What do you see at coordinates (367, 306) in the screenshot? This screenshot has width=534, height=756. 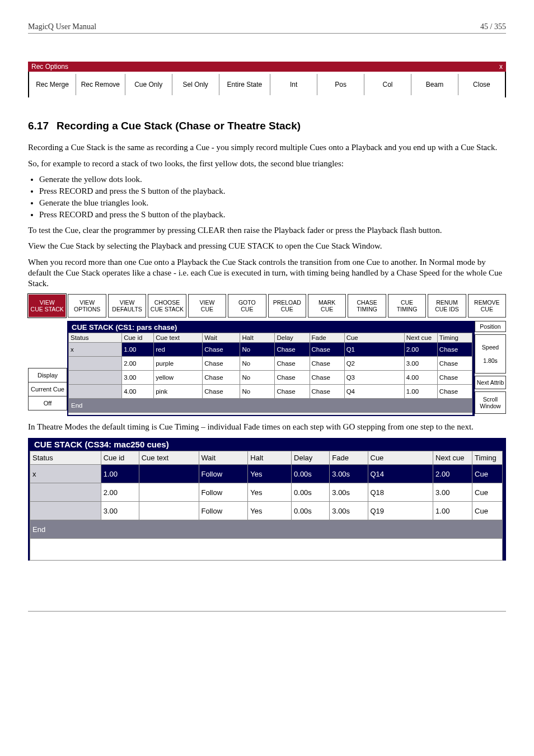 I see `chase-timing-button: CHASE TIMING` at bounding box center [367, 306].